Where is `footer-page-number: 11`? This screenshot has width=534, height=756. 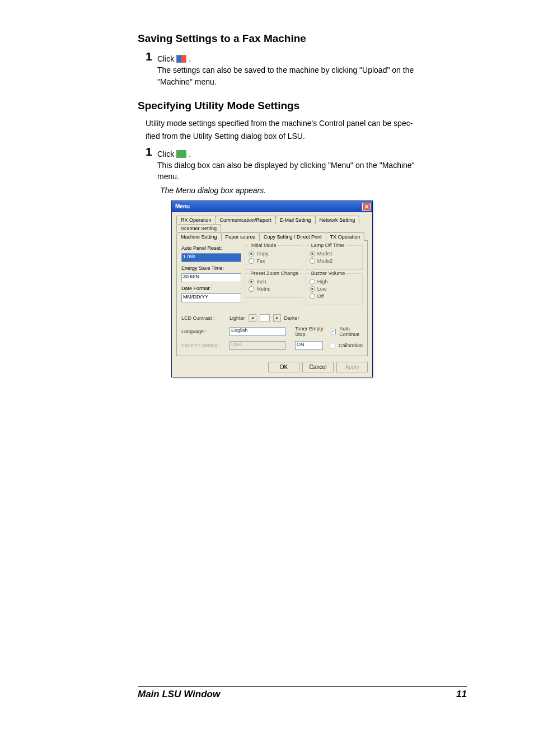
footer-page-number: 11 is located at coordinates (461, 694).